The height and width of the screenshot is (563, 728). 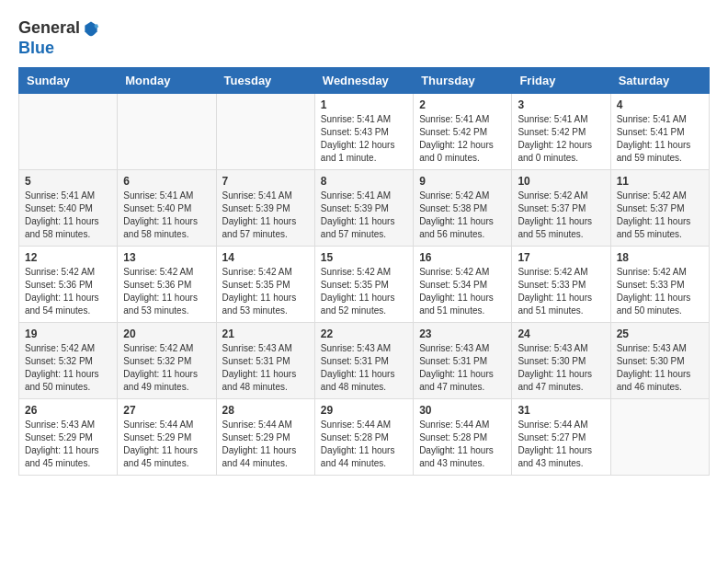 I want to click on day-cell-24: 24Sunrise: 5:43 AM Sunset: 5:30 PM Dayli…, so click(x=561, y=361).